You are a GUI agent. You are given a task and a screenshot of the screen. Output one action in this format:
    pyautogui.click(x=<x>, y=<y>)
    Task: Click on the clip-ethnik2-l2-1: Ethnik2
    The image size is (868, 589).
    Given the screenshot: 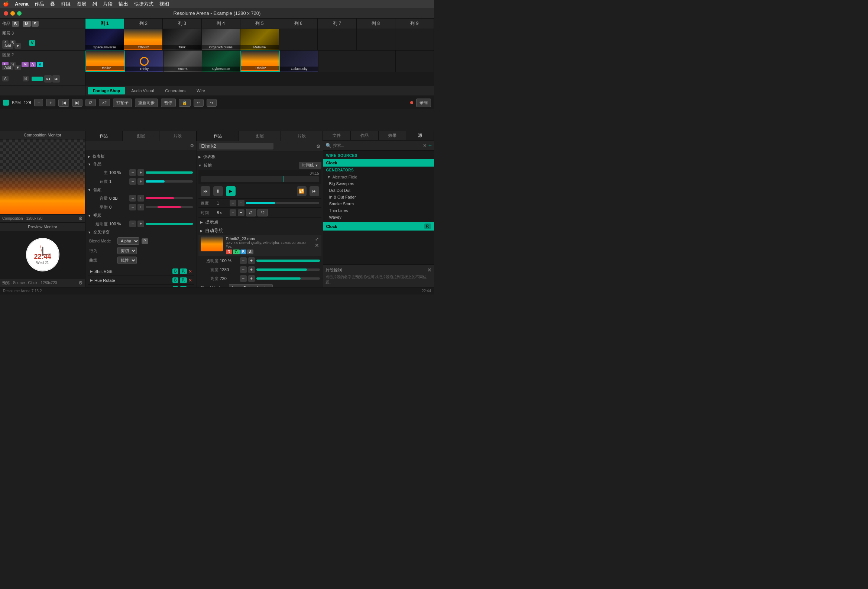 What is the action you would take?
    pyautogui.click(x=105, y=61)
    